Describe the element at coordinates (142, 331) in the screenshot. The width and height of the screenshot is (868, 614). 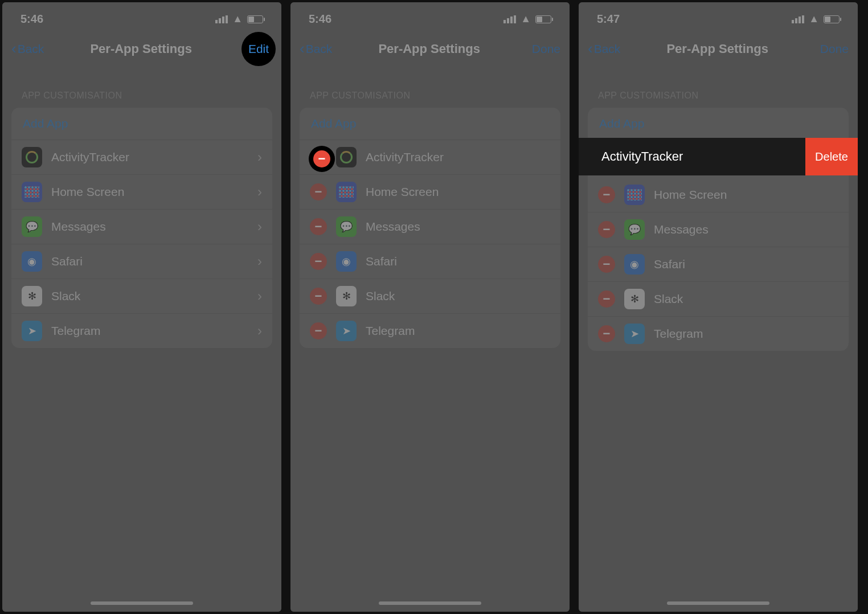
I see `list-item: ➤ Telegram ›` at that location.